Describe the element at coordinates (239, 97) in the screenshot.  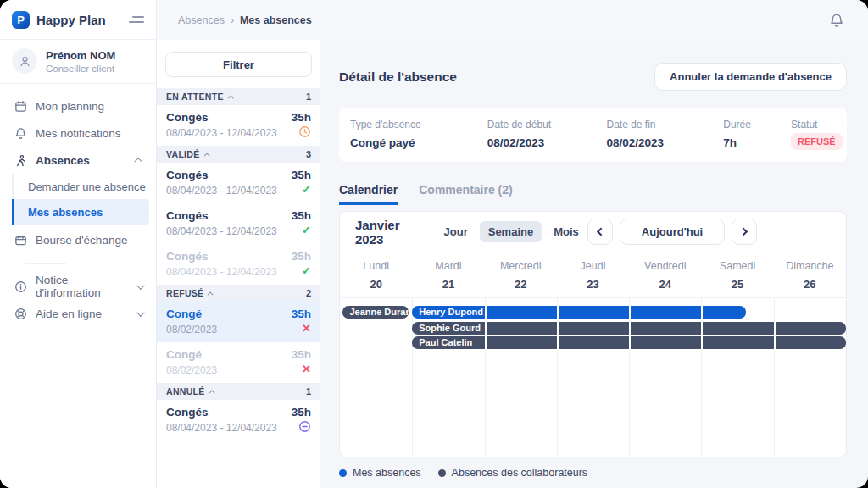
I see `section-header: EN ATTENTE1` at that location.